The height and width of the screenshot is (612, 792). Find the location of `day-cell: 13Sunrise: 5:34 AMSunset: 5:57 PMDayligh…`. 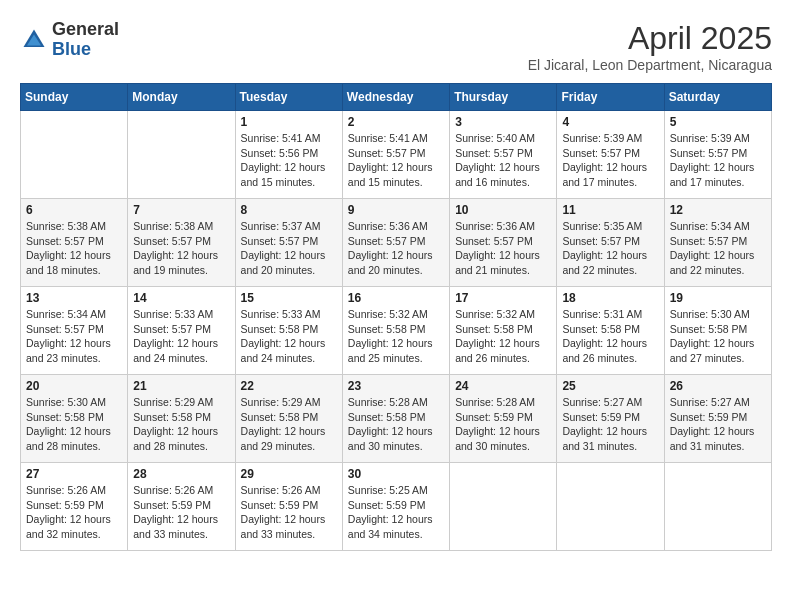

day-cell: 13Sunrise: 5:34 AMSunset: 5:57 PMDayligh… is located at coordinates (74, 331).